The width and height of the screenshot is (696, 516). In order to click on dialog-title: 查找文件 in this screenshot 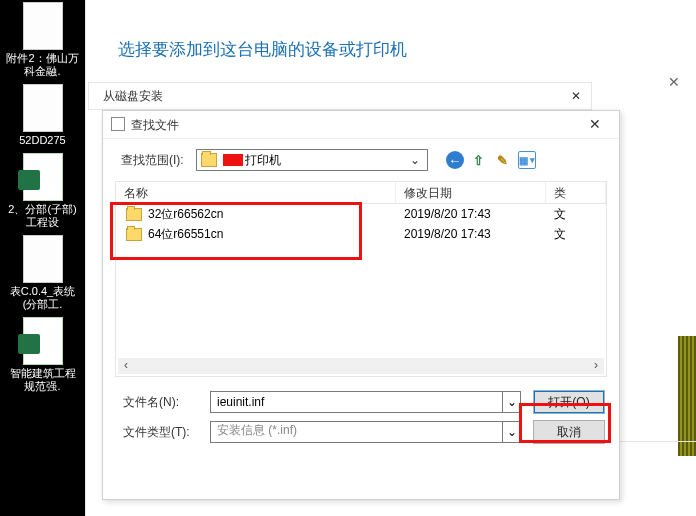, I will do `click(155, 126)`.